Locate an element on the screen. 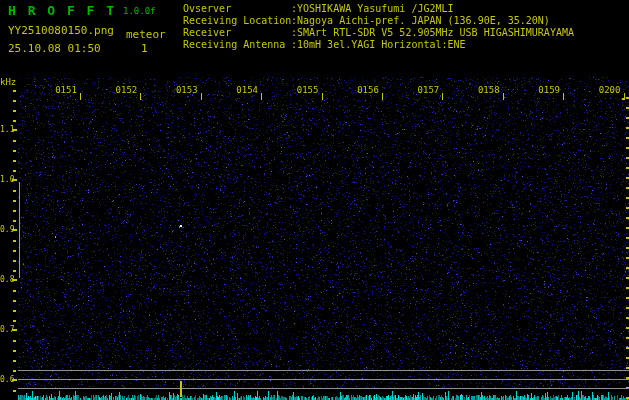 This screenshot has width=629, height=400. app-version: 1.0.0f is located at coordinates (140, 11).